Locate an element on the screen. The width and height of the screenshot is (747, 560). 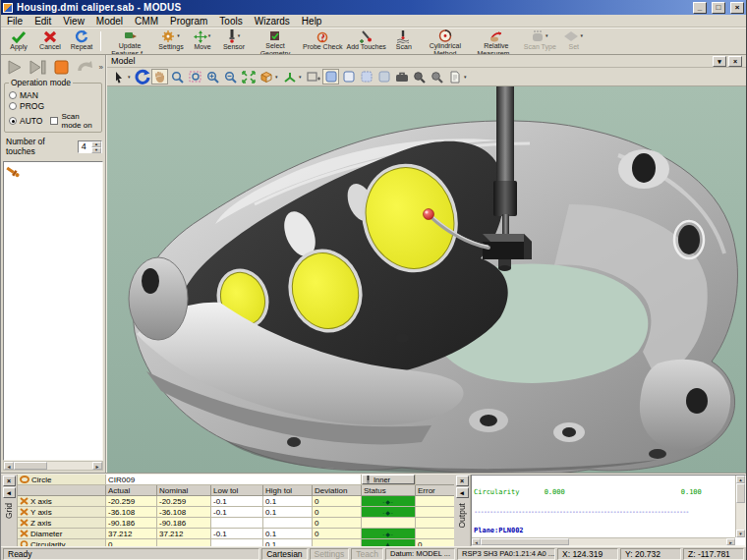
scan-mode-checkbox is located at coordinates (54, 121).